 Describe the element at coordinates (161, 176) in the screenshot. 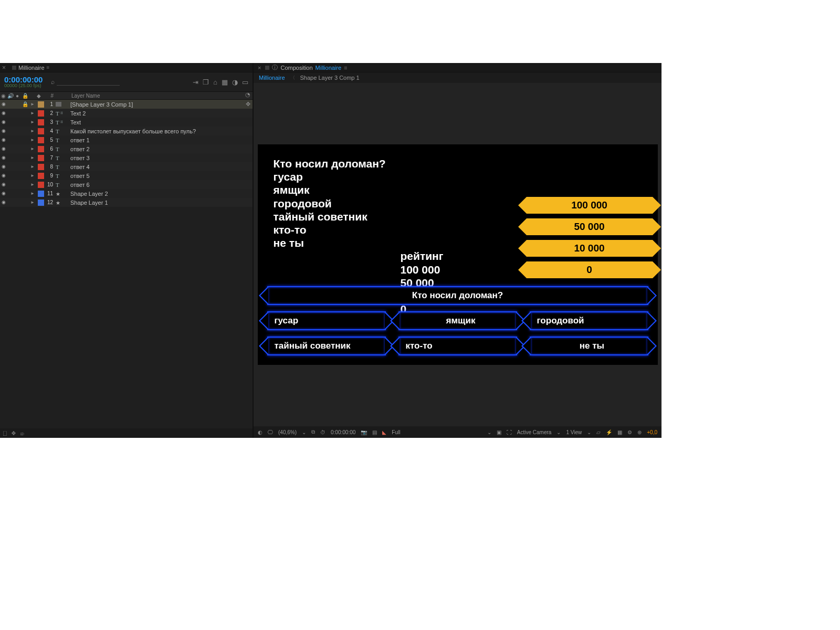

I see `layer-name: ответ 5` at that location.